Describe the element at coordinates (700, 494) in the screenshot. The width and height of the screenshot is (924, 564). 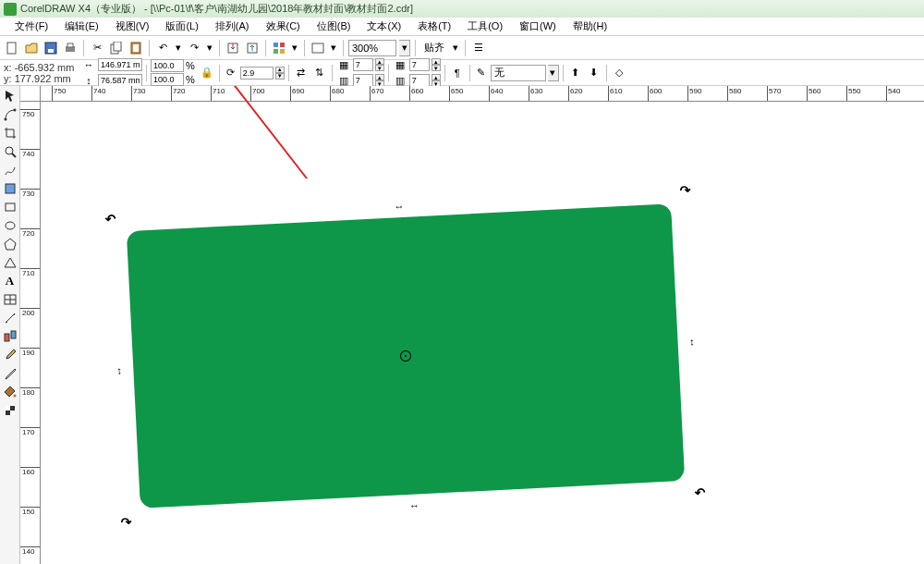
I see `rotate-handle-br: ↶` at that location.